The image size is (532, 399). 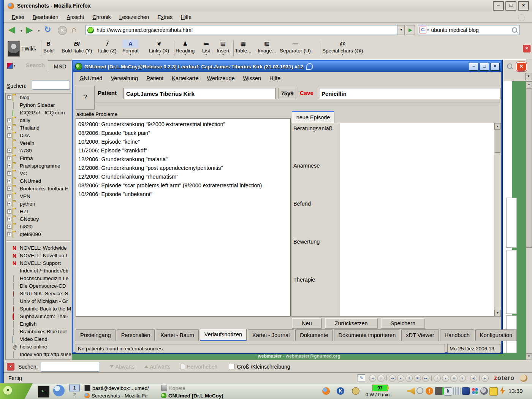 What do you see at coordinates (410, 30) in the screenshot?
I see `go-button: ▶` at bounding box center [410, 30].